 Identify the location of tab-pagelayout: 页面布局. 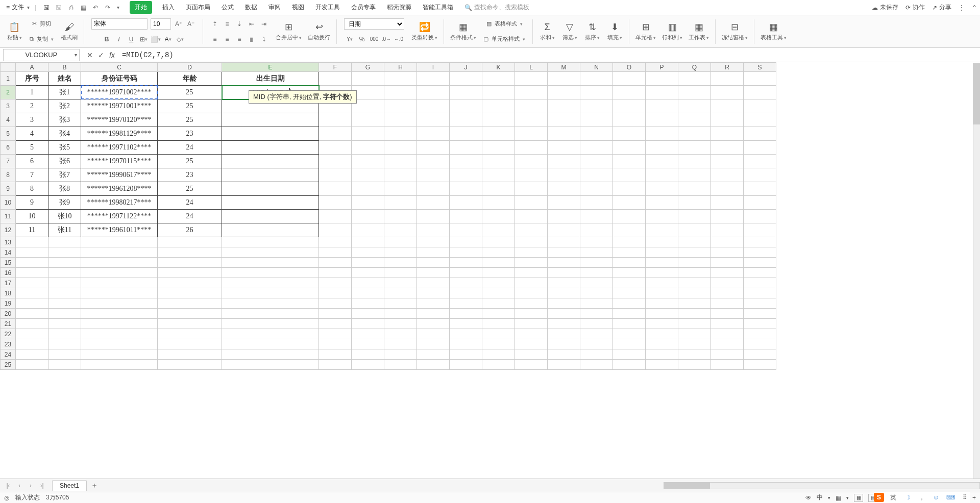
(198, 7).